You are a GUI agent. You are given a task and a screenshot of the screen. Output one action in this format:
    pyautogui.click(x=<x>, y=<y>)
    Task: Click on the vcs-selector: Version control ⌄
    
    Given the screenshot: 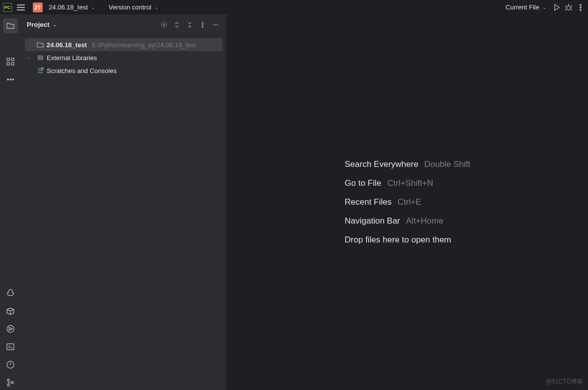 What is the action you would take?
    pyautogui.click(x=134, y=7)
    